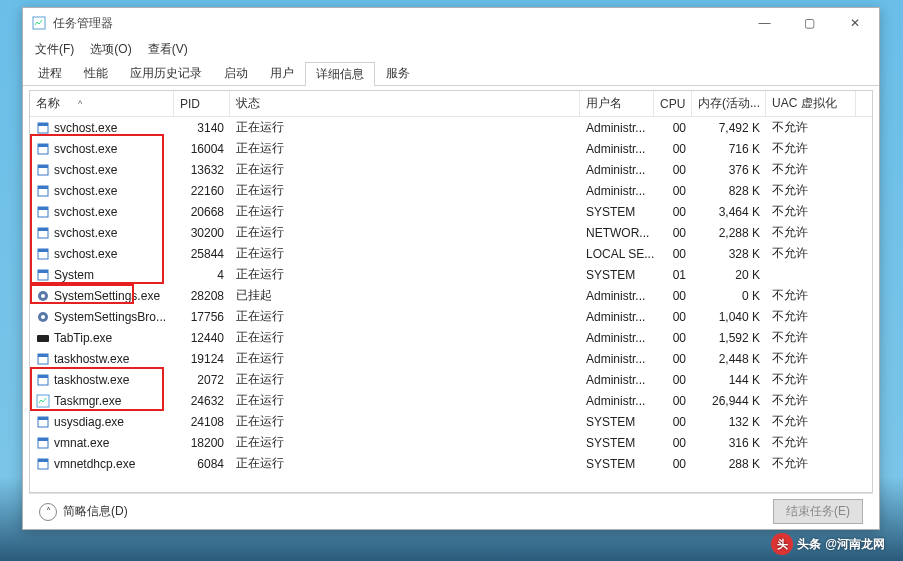  I want to click on minimize-button: —, so click(764, 23).